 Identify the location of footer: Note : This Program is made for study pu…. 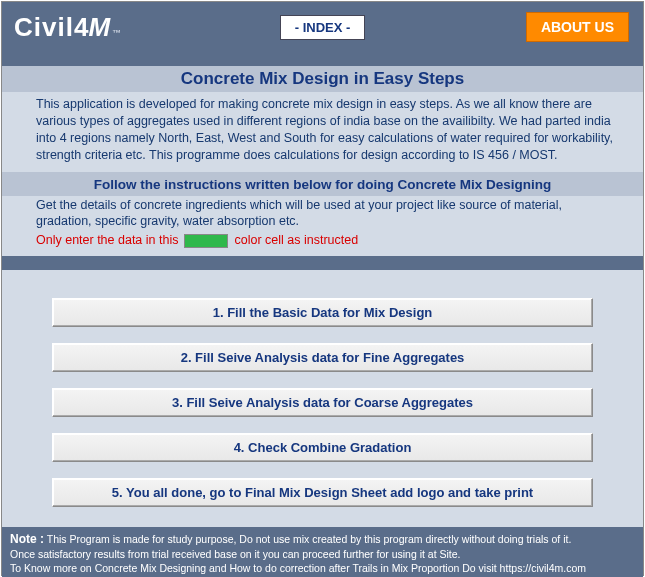
(322, 552).